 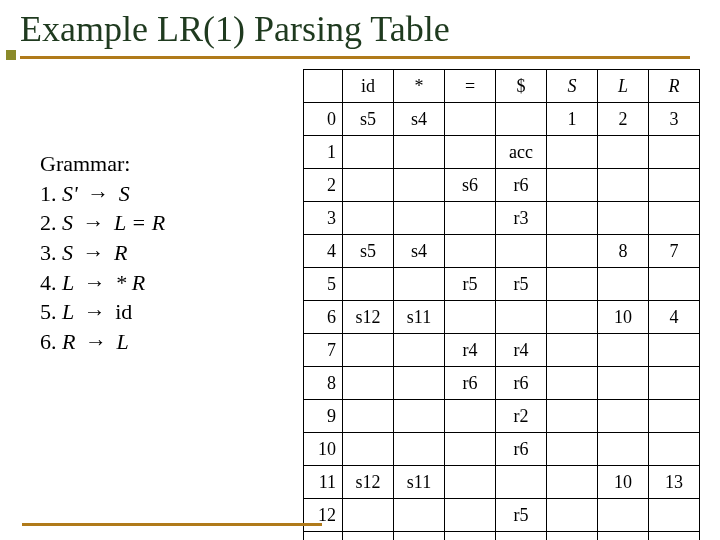 I want to click on cell: s6, so click(x=470, y=186).